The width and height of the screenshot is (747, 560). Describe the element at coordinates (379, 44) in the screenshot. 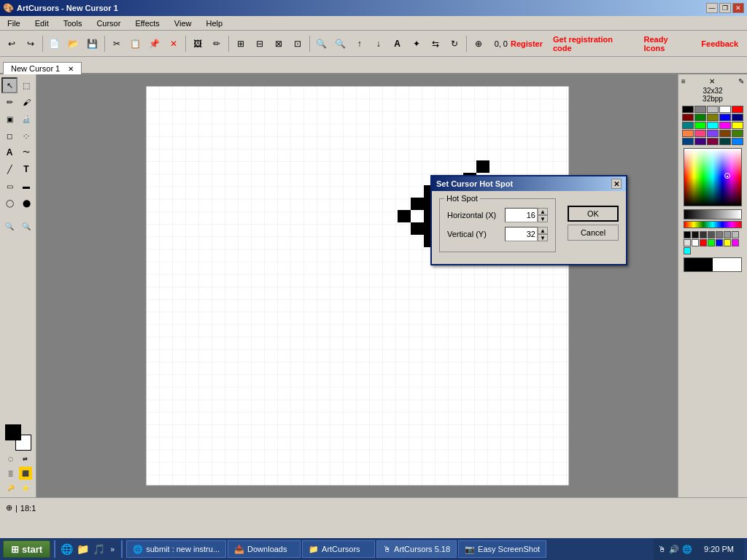

I see `arrow2-button: ↓` at that location.